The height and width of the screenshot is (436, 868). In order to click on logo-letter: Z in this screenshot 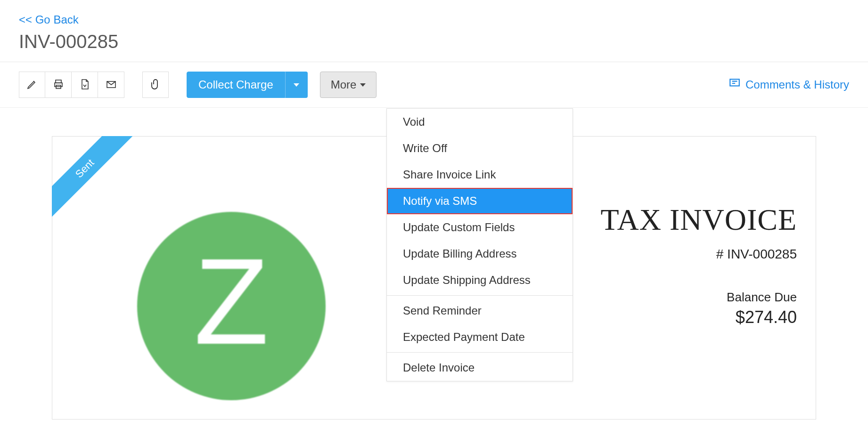, I will do `click(232, 301)`.